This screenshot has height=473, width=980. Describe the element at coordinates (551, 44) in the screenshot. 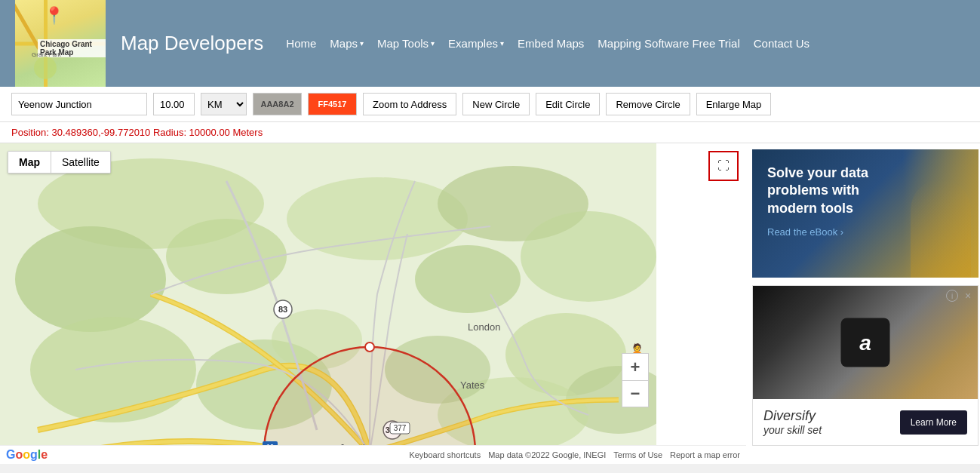

I see `nav-embed-maps: Embed Maps` at that location.